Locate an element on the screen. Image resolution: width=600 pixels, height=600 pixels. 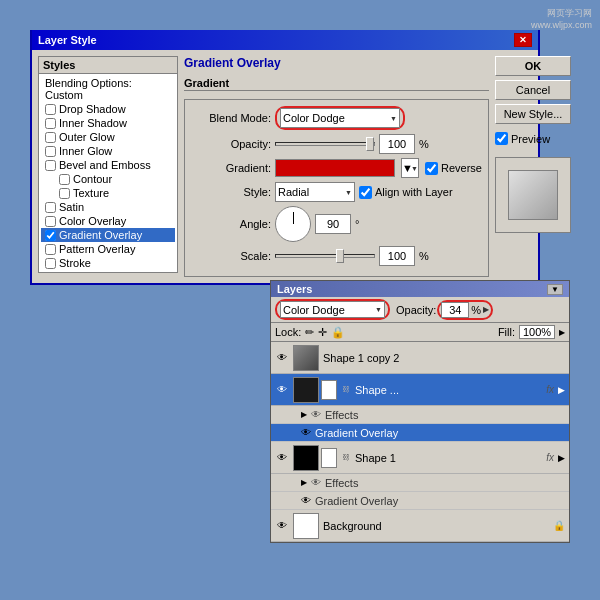
opacity-slider is located at coordinates (325, 144).